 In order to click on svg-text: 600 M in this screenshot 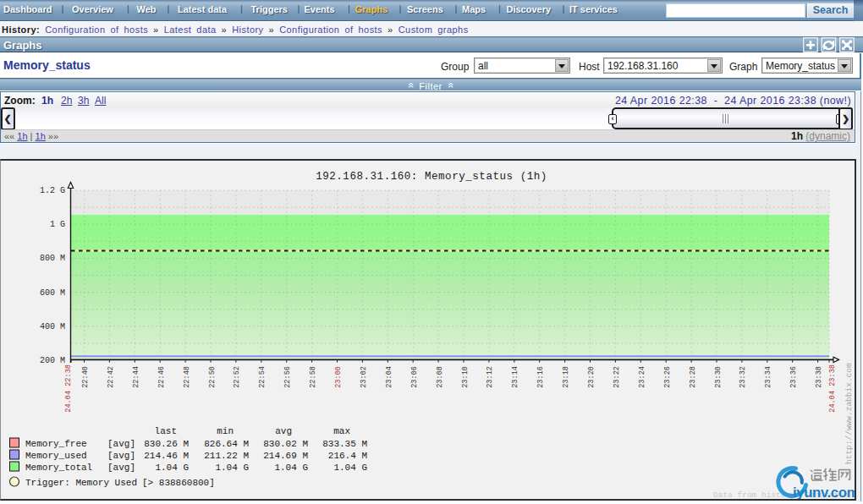, I will do `click(52, 293)`.